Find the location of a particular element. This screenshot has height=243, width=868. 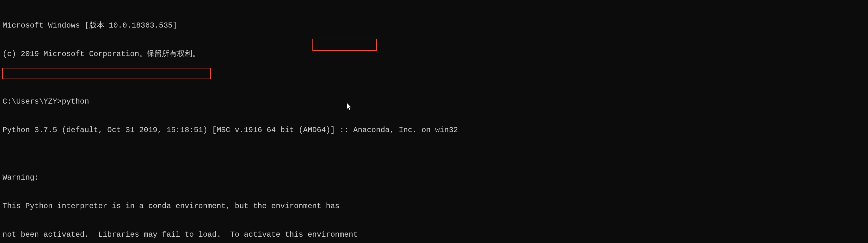

terminal-warning-header: Warning: is located at coordinates (434, 178).